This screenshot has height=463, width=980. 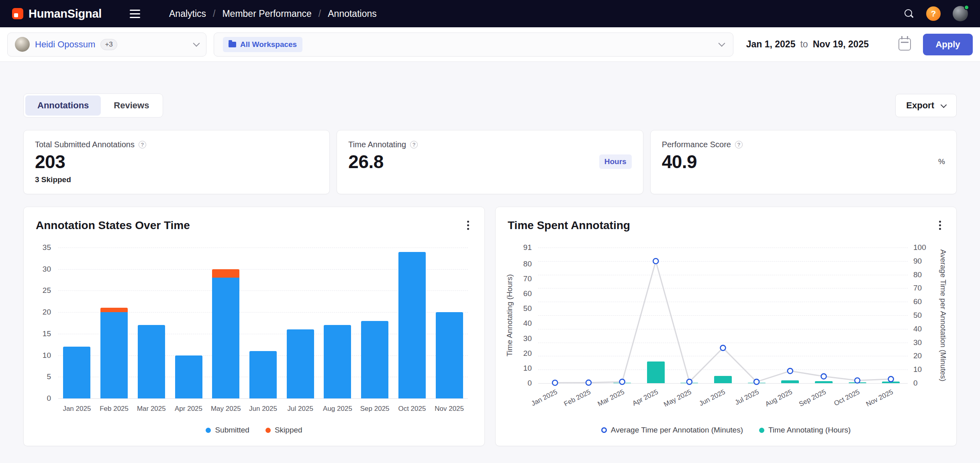 What do you see at coordinates (645, 398) in the screenshot?
I see `x-axis-label: Apr 2025` at bounding box center [645, 398].